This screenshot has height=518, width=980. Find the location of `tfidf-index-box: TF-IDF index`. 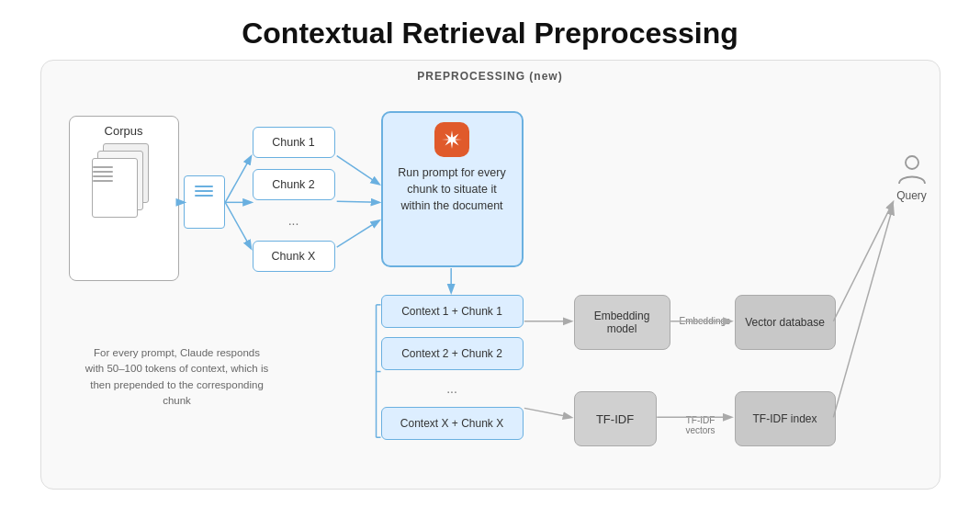

tfidf-index-box: TF-IDF index is located at coordinates (785, 419).